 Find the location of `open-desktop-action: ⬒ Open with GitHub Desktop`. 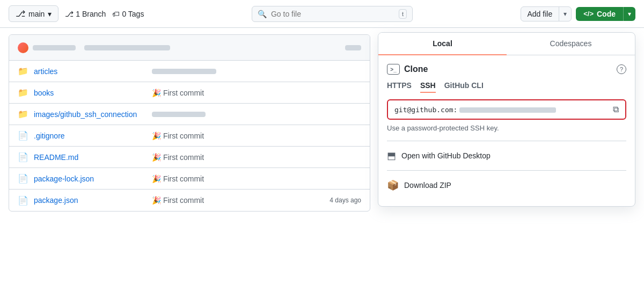

open-desktop-action: ⬒ Open with GitHub Desktop is located at coordinates (507, 156).